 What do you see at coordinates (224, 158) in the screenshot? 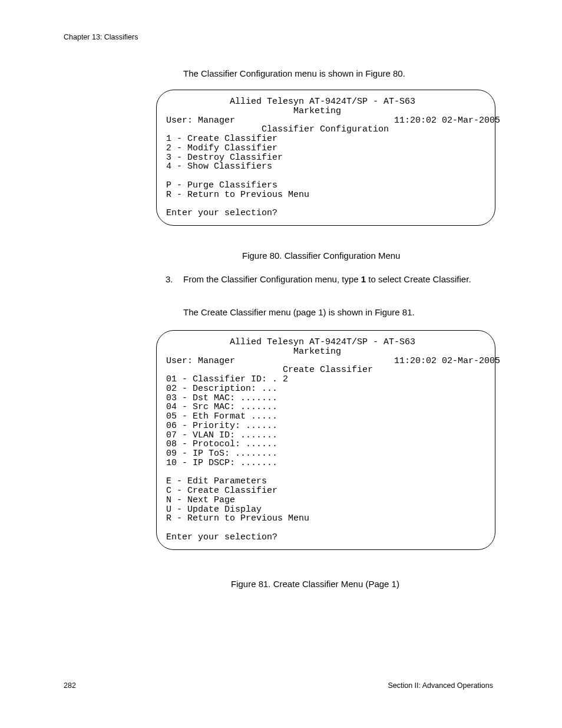
I see `menu-option-3: 3 - Destroy Classifier` at bounding box center [224, 158].